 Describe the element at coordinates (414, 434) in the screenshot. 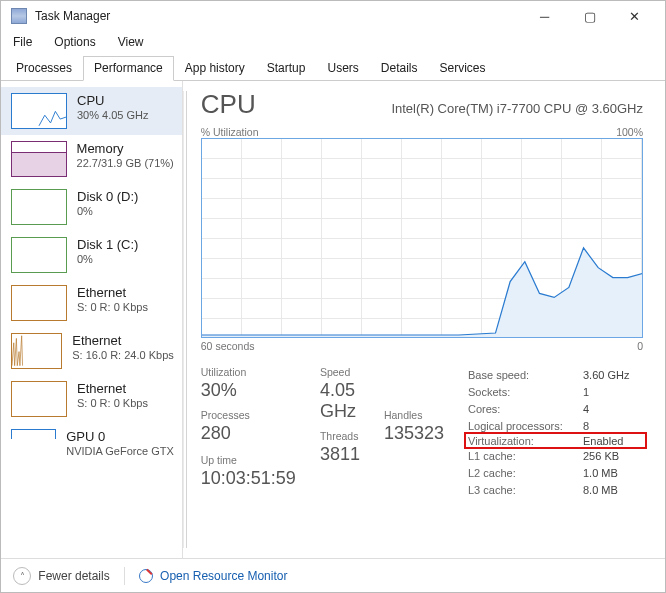

I see `handles-value: 135323` at that location.